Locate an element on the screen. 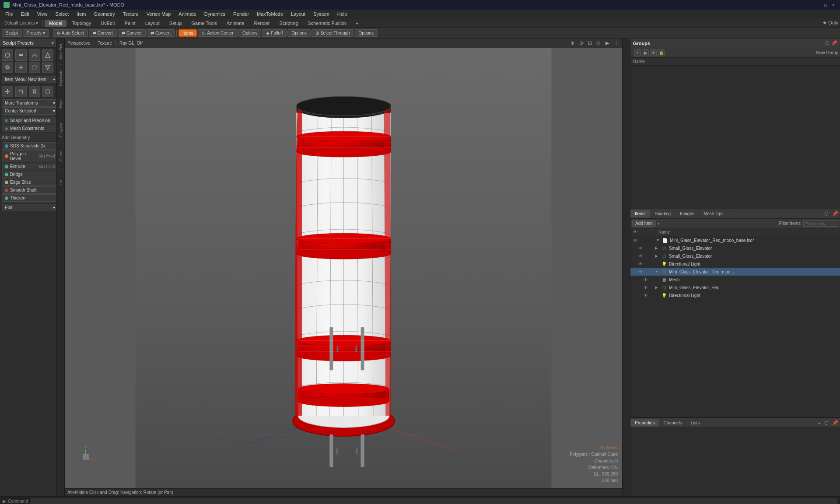 The image size is (840, 504). item-row-mger: 👁 ▼ ⬡ Mini_Glass_Elevator_Red_mod ... is located at coordinates (735, 272).